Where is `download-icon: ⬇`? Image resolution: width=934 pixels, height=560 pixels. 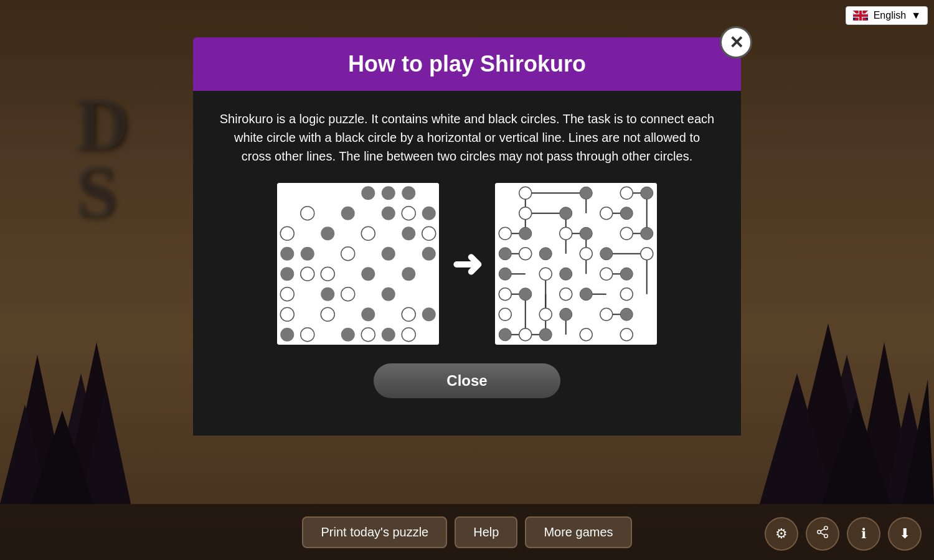
download-icon: ⬇ is located at coordinates (905, 534).